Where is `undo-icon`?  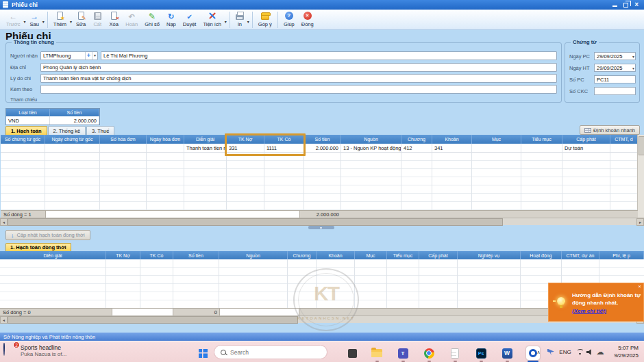
undo-icon is located at coordinates (132, 16).